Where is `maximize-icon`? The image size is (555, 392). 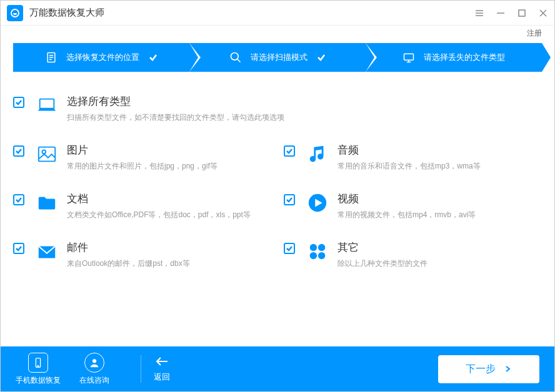
maximize-icon is located at coordinates (522, 13).